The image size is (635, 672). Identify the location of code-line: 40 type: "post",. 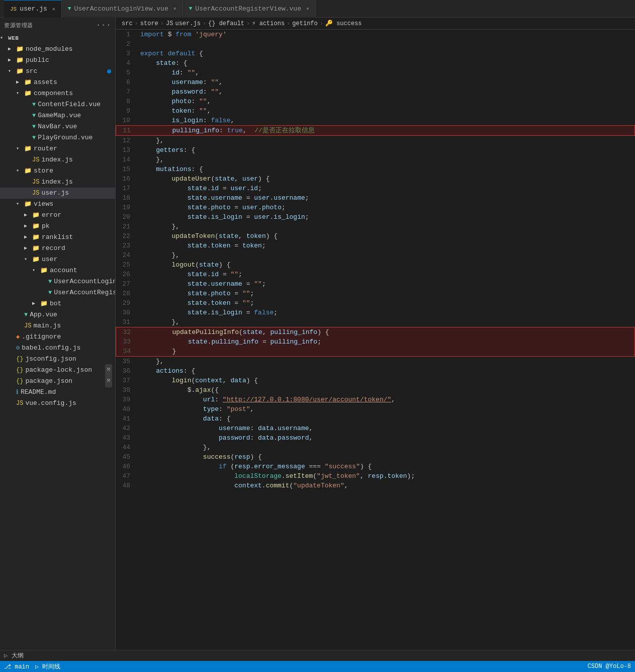
(375, 409).